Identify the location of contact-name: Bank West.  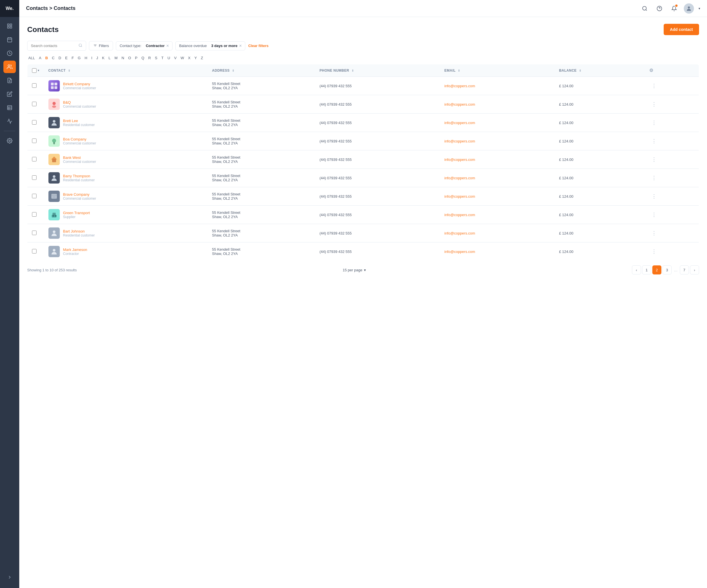
(80, 158).